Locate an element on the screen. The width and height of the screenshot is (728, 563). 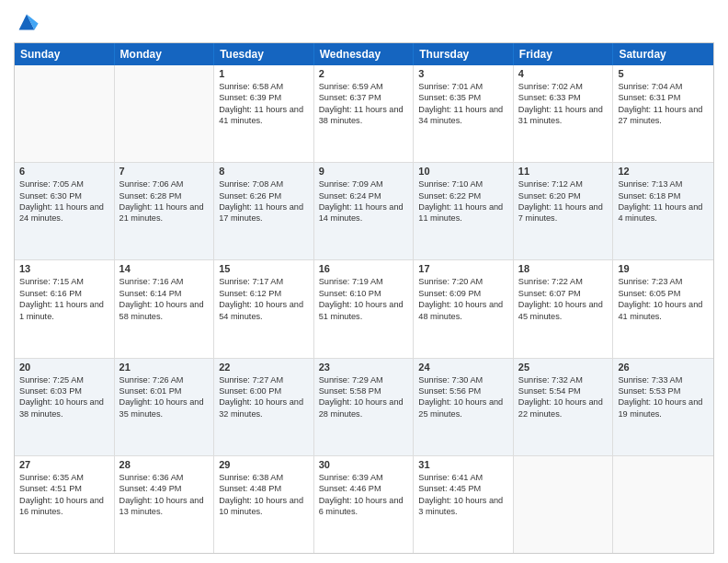
day-number: 7 is located at coordinates (165, 171).